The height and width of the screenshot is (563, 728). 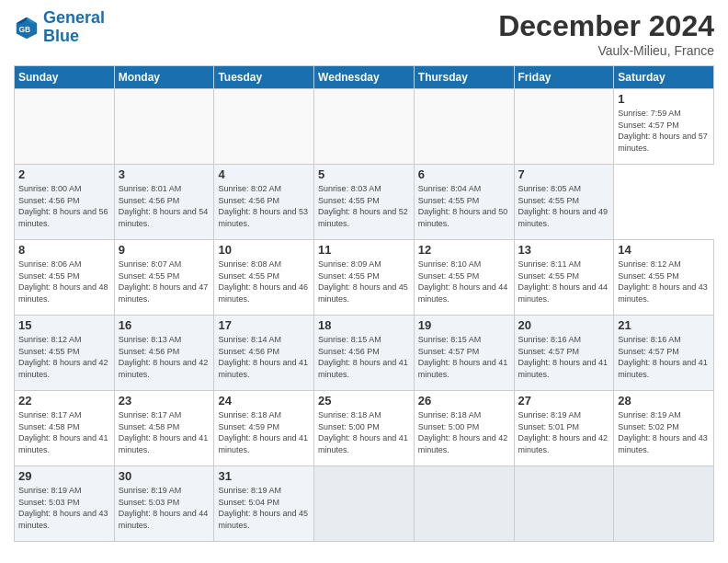 I want to click on day-info: Sunrise: 8:09 AMSunset: 4:55 PMDaylight:…, so click(x=364, y=282).